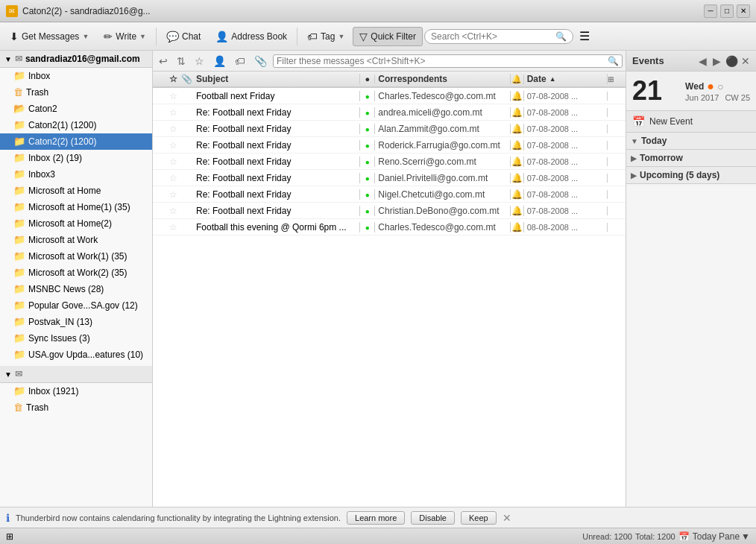 Image resolution: width=756 pixels, height=544 pixels. I want to click on quick-filter-button: ▽ Quick Filter, so click(388, 37).